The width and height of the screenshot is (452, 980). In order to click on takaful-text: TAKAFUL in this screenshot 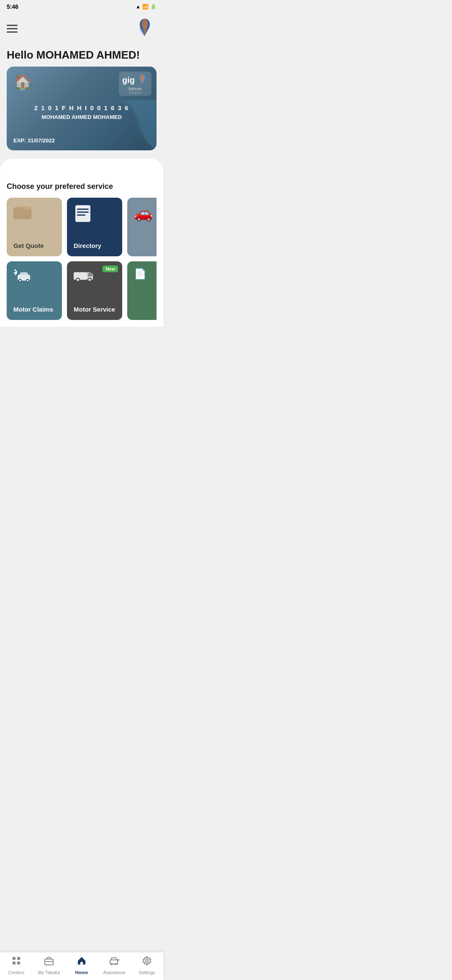, I will do `click(136, 93)`.